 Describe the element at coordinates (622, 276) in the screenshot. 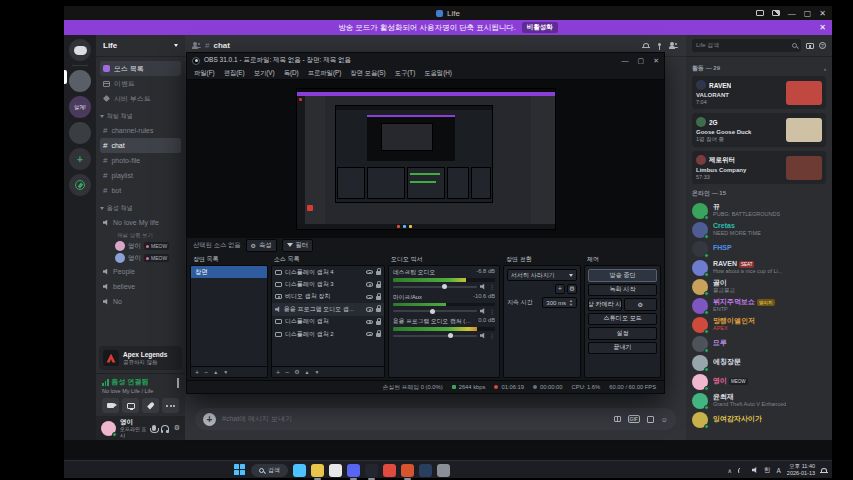

I see `stop-streaming-button: 방송 중단` at that location.